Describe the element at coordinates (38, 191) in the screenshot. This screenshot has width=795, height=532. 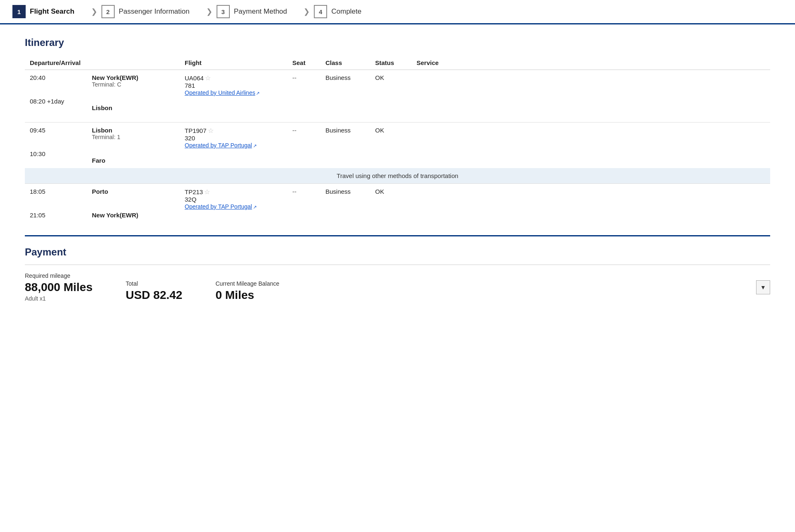
I see `depart-time: 18:05` at that location.